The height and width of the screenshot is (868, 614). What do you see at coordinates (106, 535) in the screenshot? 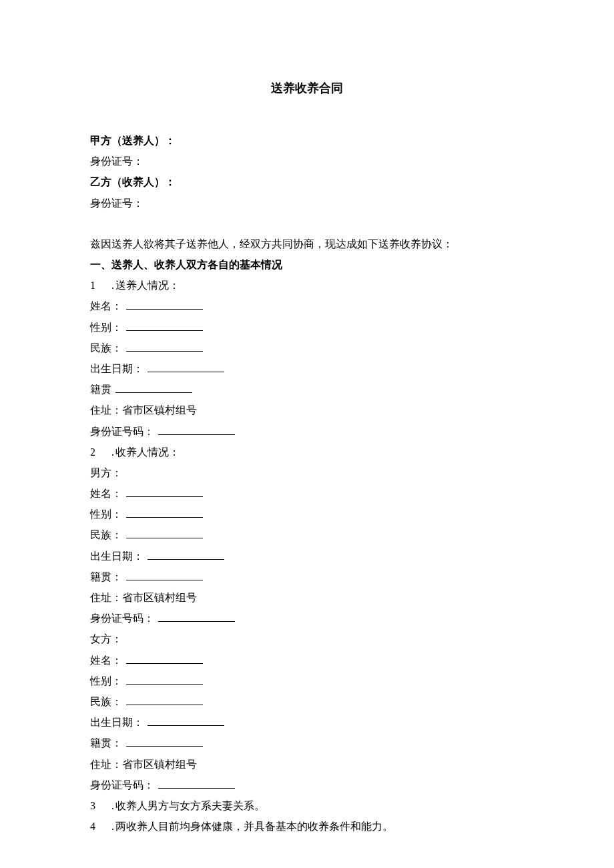
I see `adopter-male-ethnicity-label: 民族：` at bounding box center [106, 535].